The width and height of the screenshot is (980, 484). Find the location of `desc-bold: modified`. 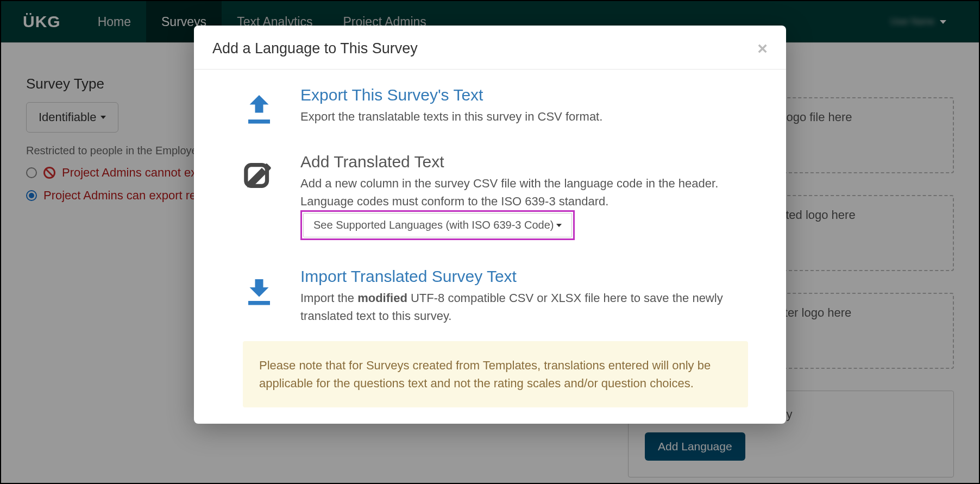

desc-bold: modified is located at coordinates (382, 298).